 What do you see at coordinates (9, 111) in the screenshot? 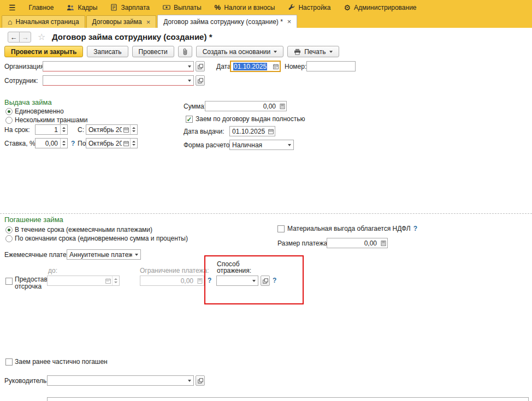
I see `issue-once-radio` at bounding box center [9, 111].